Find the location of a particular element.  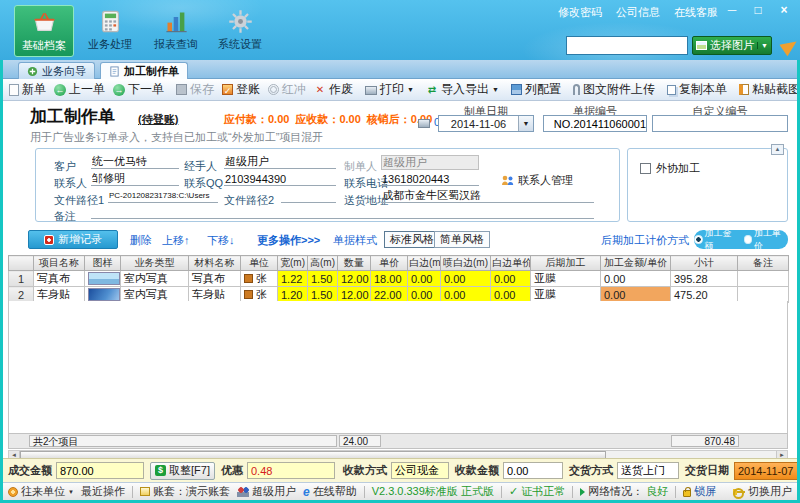

remark-field is located at coordinates (342, 212).